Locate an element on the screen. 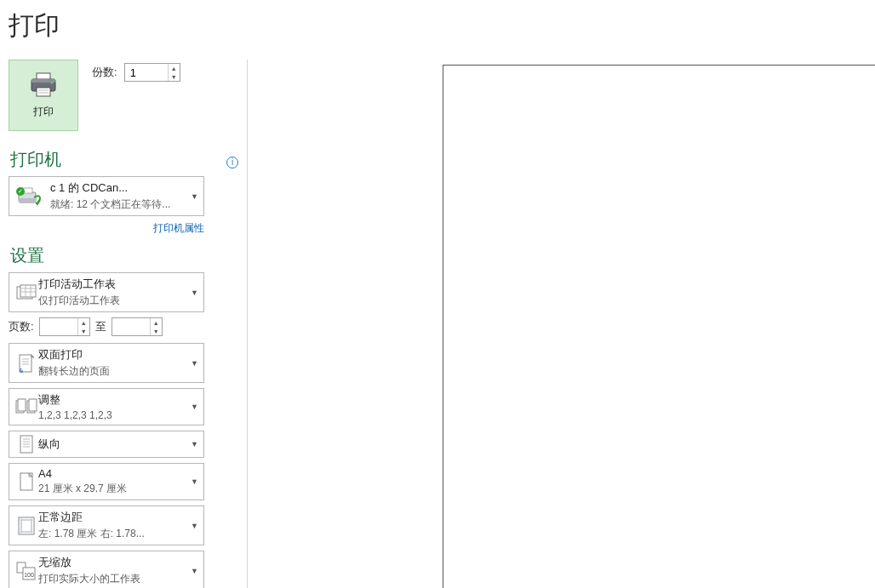  print-what-secondary: 仅打印活动工作表 is located at coordinates (118, 301).